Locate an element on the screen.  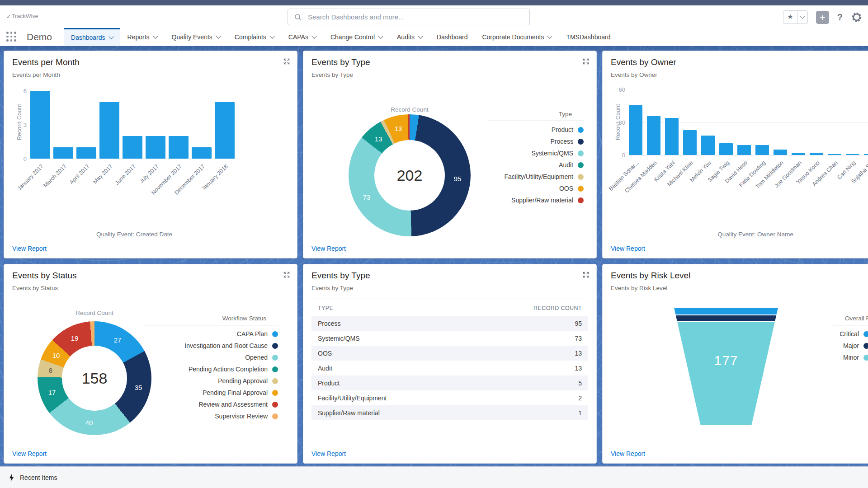
tab-dashboard: Dashboard is located at coordinates (452, 37).